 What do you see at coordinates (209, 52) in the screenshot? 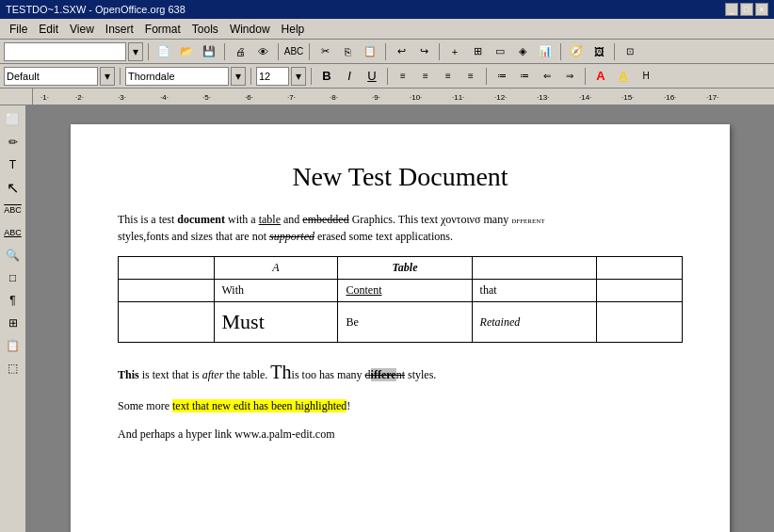
I see `save-button: 💾` at bounding box center [209, 52].